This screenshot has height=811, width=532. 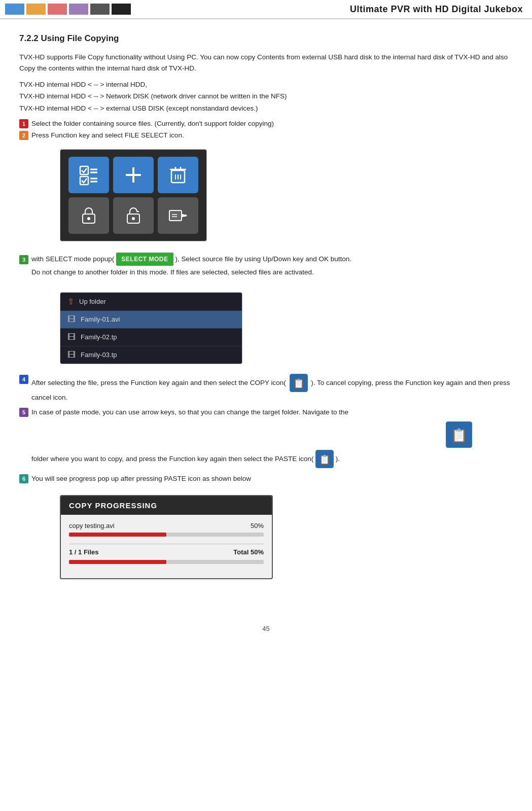 I want to click on list-item: TVX-HD internal HDD < -- > external USB …, so click(x=266, y=109).